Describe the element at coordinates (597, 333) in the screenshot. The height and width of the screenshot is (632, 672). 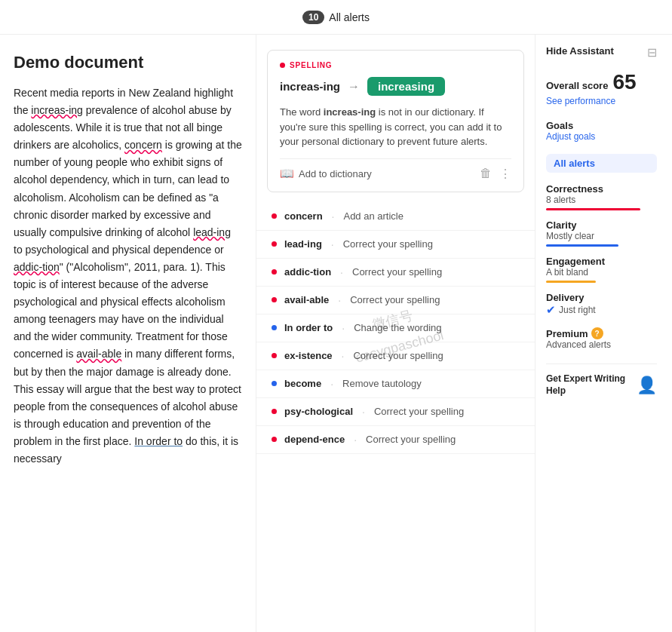
I see `premium-badge: ?` at that location.